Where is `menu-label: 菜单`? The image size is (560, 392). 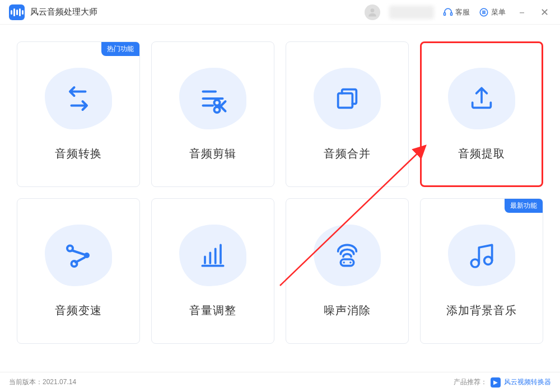
menu-label: 菜单 is located at coordinates (498, 12).